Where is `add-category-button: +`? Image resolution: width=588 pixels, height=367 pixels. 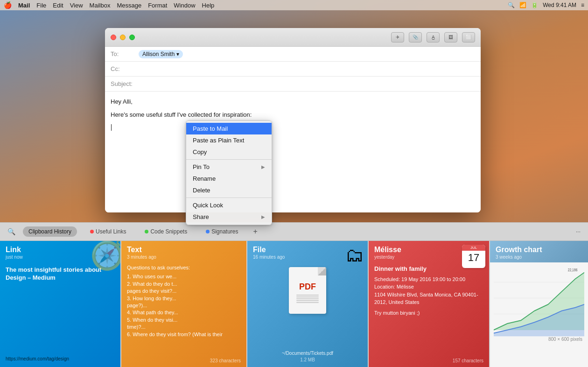
add-category-button: + is located at coordinates (256, 232).